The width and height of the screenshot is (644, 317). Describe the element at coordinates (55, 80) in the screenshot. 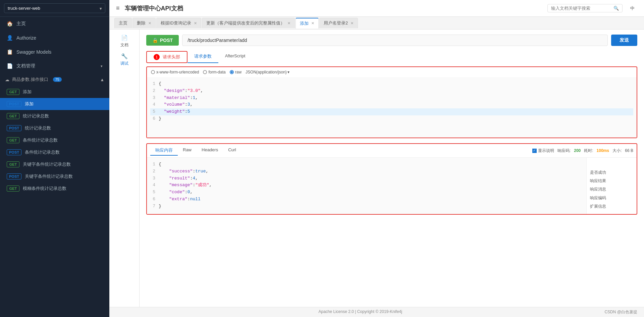

I see `sidebar-section-products: ☁ 商品参数.操作接口 75 ▲` at that location.